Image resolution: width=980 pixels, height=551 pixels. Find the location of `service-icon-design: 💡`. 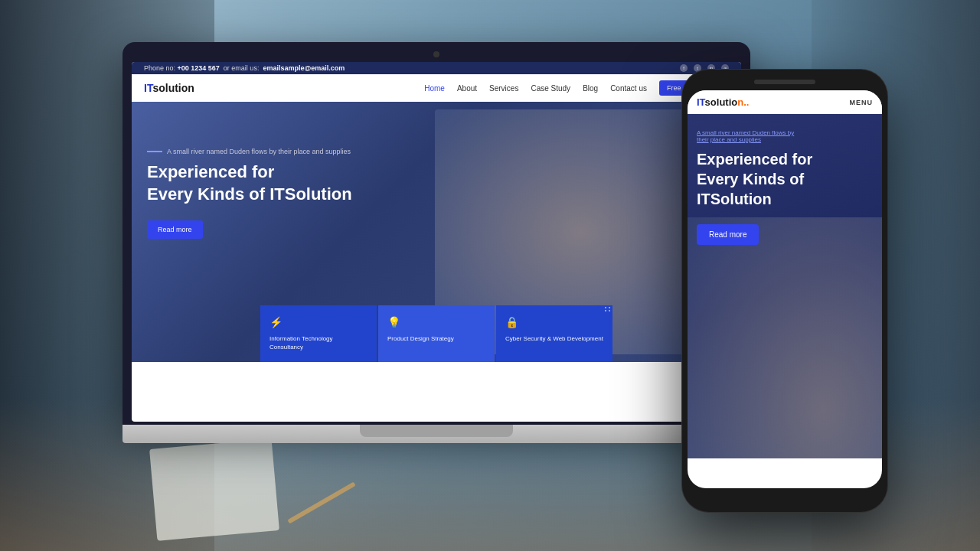

service-icon-design: 💡 is located at coordinates (436, 322).